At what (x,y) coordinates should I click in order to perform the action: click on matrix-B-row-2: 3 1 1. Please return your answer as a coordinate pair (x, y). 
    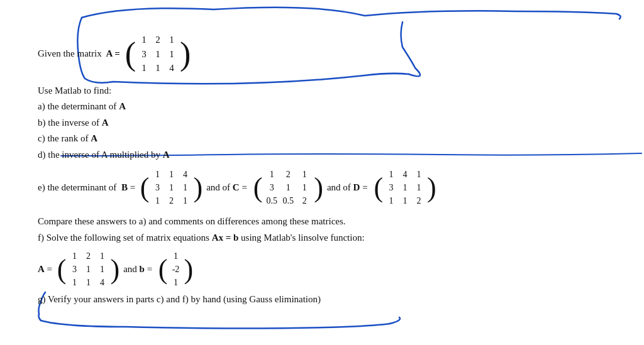
    Looking at the image, I should click on (172, 187).